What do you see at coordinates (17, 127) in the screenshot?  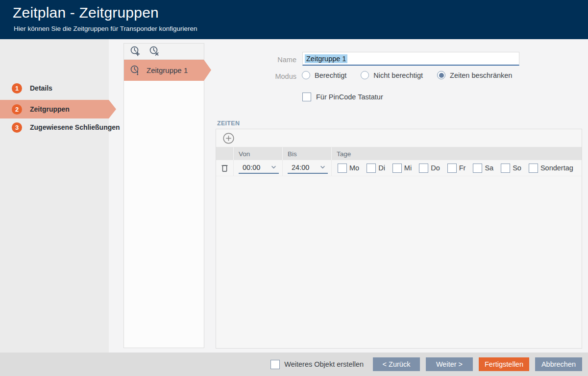 I see `step-number-badge: 3` at bounding box center [17, 127].